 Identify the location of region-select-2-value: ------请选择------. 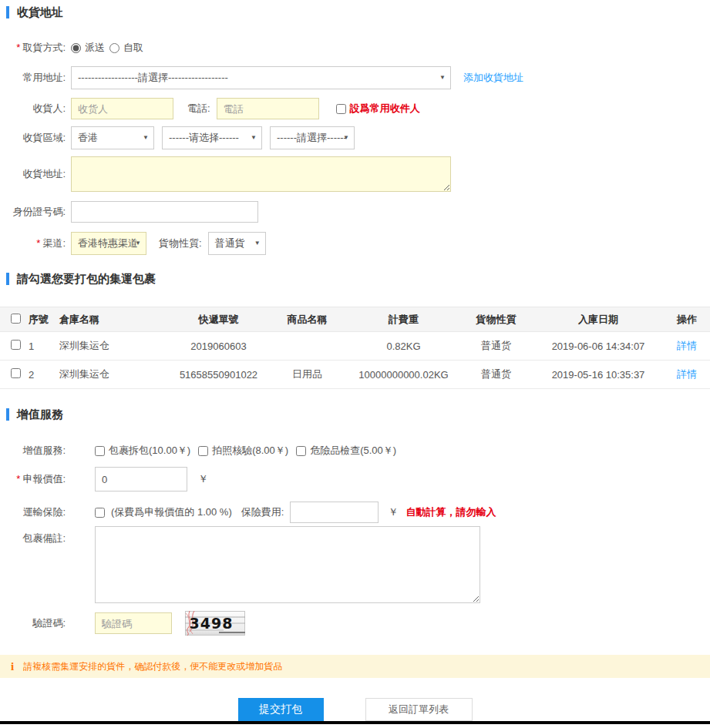
(204, 138).